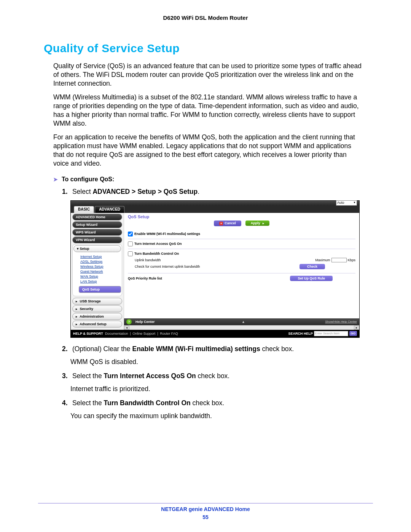  What do you see at coordinates (263, 223) in the screenshot?
I see `arrow-icon: ▸` at bounding box center [263, 223].